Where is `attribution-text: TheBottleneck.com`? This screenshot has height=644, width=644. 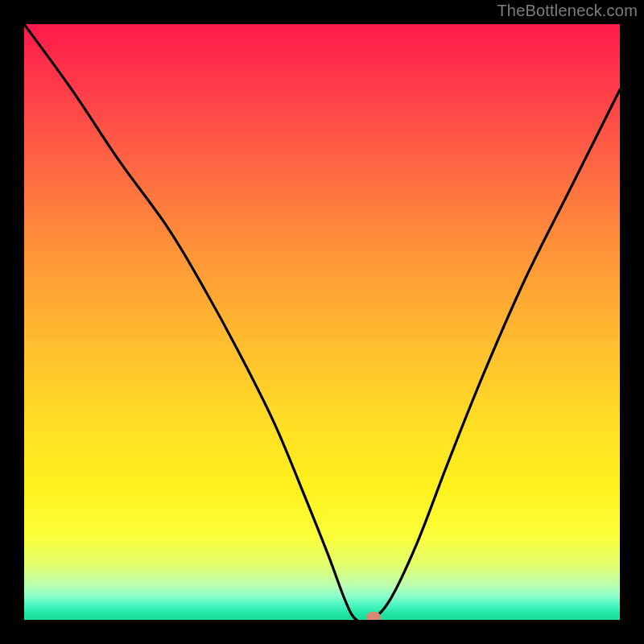
attribution-text: TheBottleneck.com is located at coordinates (567, 11).